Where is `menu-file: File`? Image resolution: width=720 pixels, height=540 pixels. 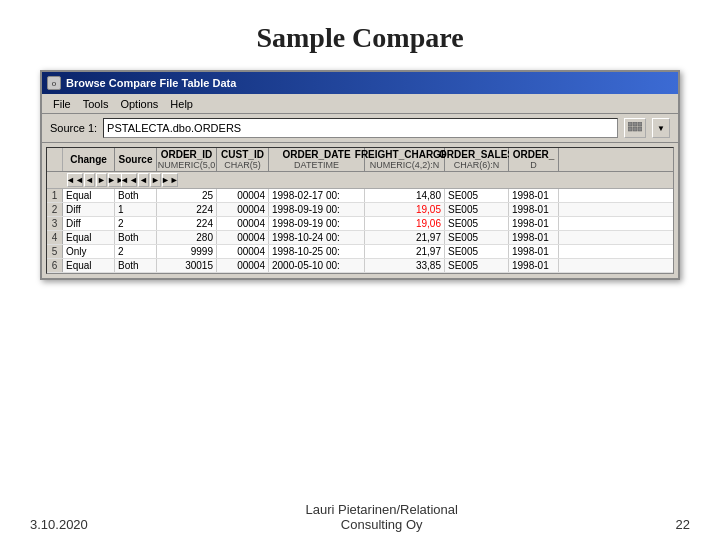 menu-file: File is located at coordinates (62, 104).